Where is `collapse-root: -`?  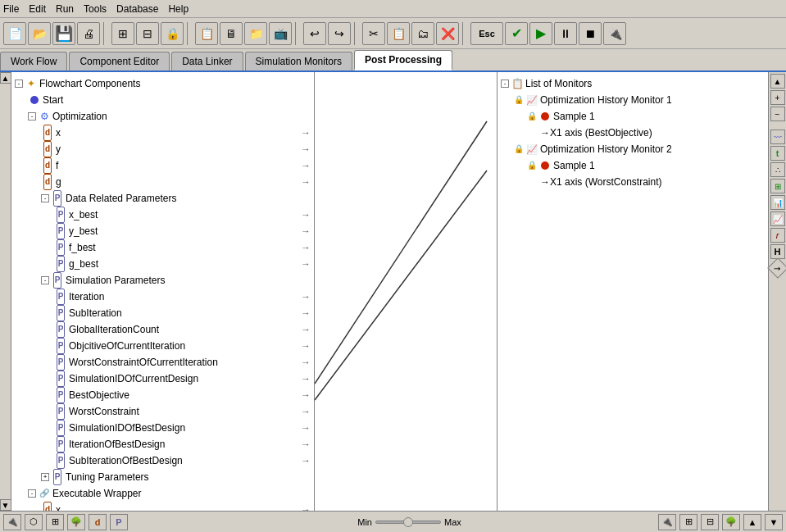
collapse-root: - is located at coordinates (19, 84).